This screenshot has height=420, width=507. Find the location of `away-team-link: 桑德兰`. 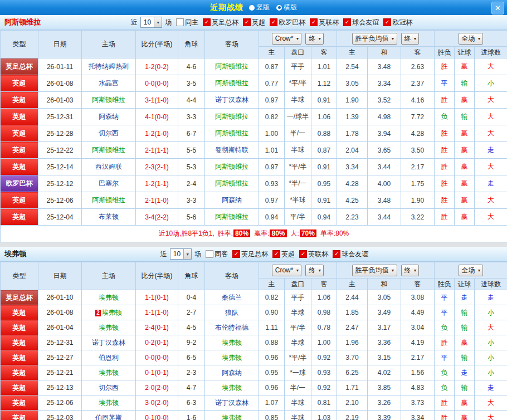

away-team-link: 桑德兰 is located at coordinates (232, 297).